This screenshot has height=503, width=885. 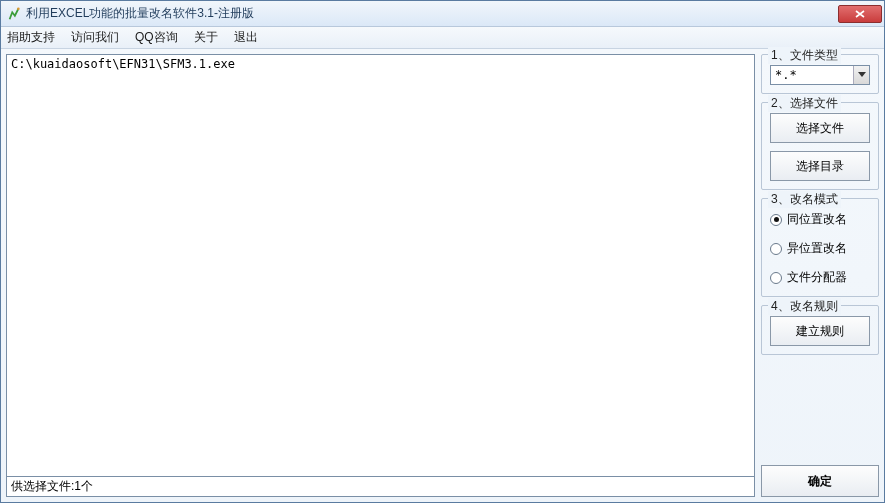 I want to click on confirm-button-label: 确定, so click(x=820, y=482).